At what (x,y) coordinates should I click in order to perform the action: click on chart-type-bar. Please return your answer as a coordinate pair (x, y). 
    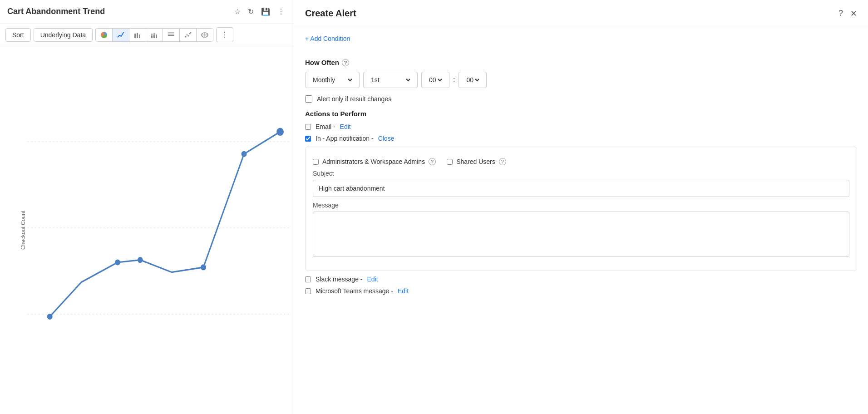
    Looking at the image, I should click on (138, 35).